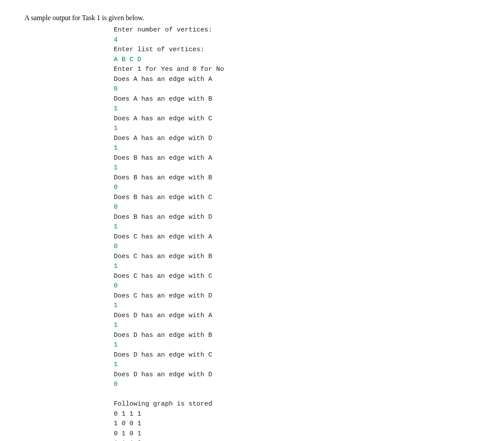 The width and height of the screenshot is (504, 441). Describe the element at coordinates (297, 100) in the screenshot. I see `program-output-line: Does A has an edge with B` at that location.